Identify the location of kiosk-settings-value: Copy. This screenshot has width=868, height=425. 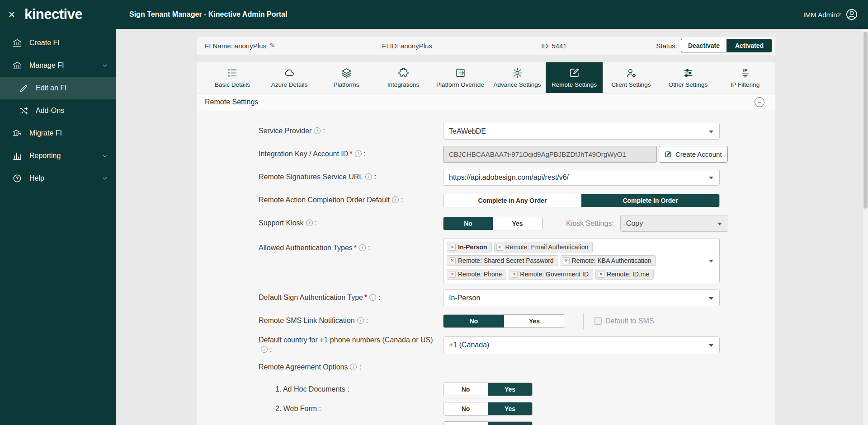
(635, 224).